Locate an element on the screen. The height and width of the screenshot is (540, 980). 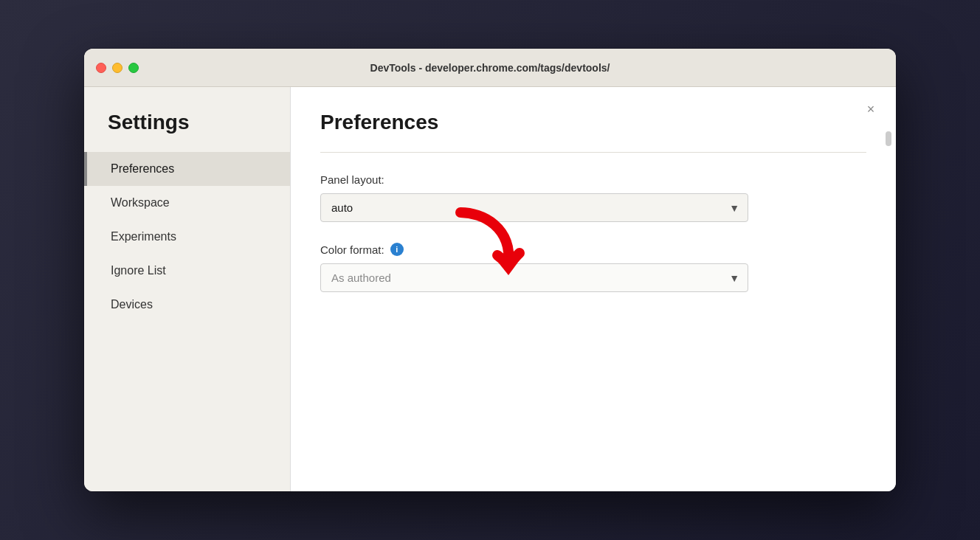
traffic-lights is located at coordinates (117, 68).